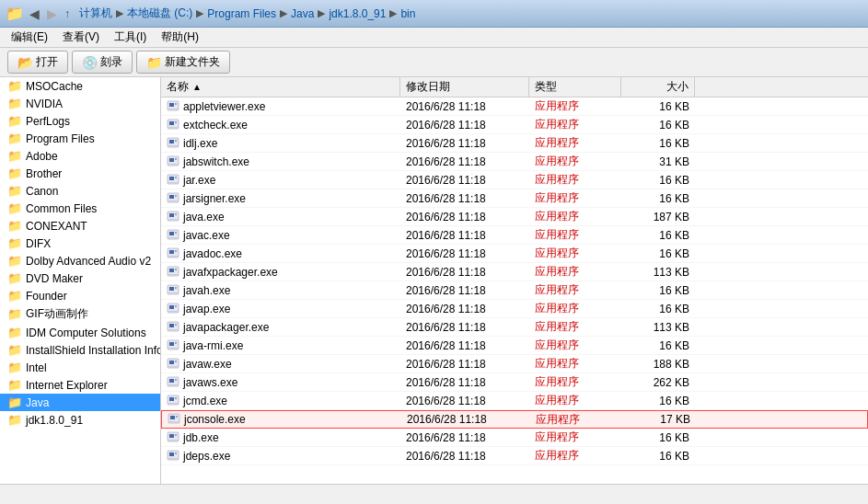 The width and height of the screenshot is (868, 504). What do you see at coordinates (131, 37) in the screenshot?
I see `menu-tools: 工具(I)` at bounding box center [131, 37].